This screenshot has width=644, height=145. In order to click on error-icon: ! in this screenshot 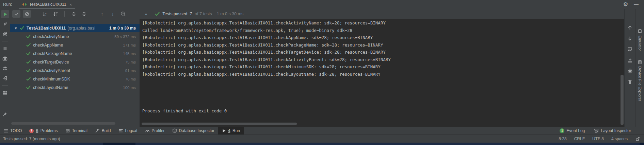, I will do `click(31, 131)`.